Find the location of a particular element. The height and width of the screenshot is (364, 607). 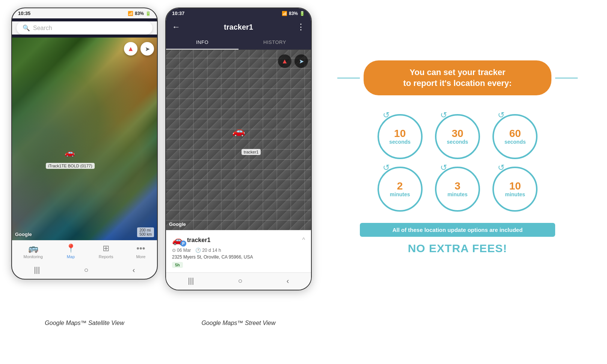

interval-10sec-unit: seconds is located at coordinates (400, 142).